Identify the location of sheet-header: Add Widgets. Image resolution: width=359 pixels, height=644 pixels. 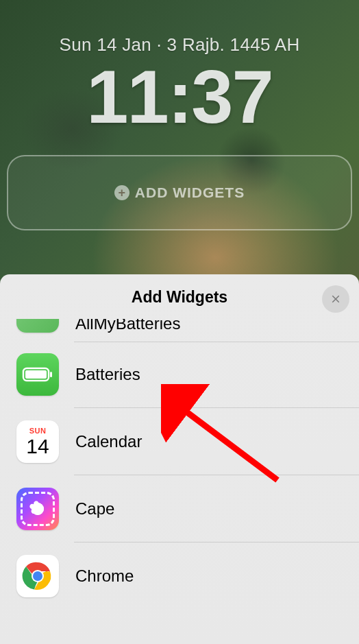
(180, 296).